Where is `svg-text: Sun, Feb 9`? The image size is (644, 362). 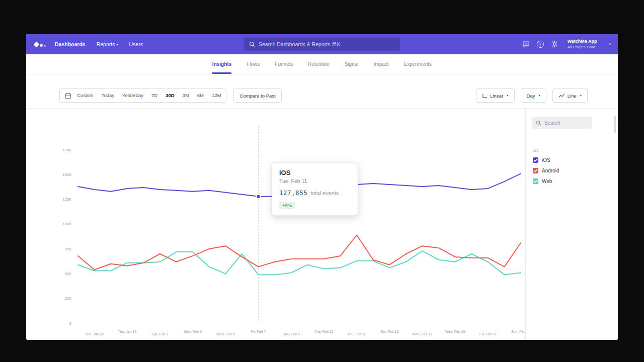 svg-text: Sun, Feb 9 is located at coordinates (291, 334).